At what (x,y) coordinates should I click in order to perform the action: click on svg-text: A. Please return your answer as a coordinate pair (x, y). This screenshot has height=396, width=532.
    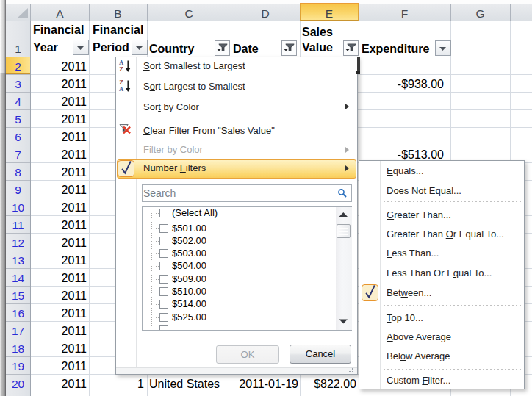
    Looking at the image, I should click on (122, 89).